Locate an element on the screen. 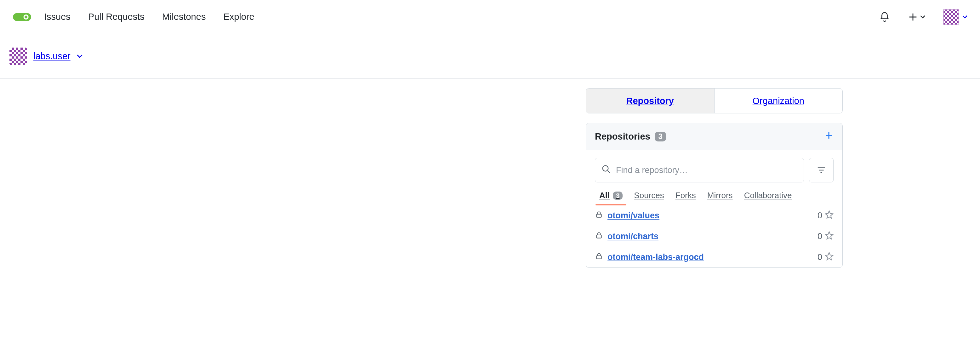 Image resolution: width=980 pixels, height=356 pixels. repo-link: otomi/charts is located at coordinates (633, 236).